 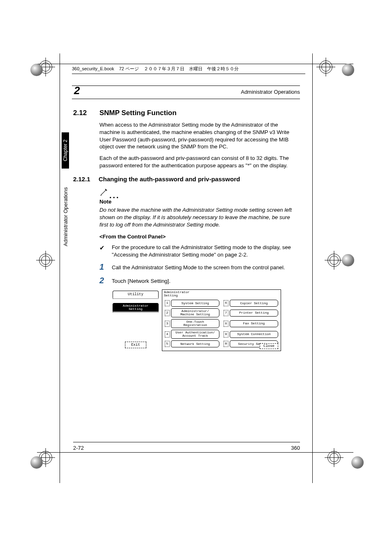 I want to click on menu-item-button: Fax Setting, so click(x=254, y=324).